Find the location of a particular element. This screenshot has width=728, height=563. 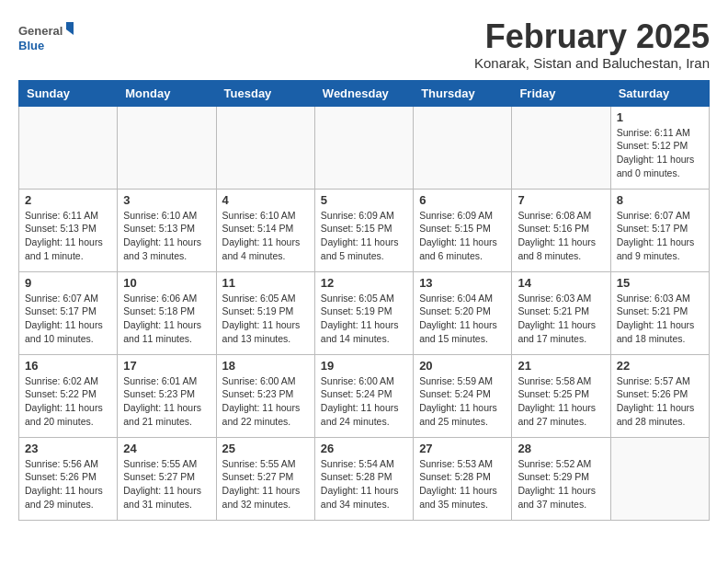

day-info: Sunrise: 6:04 AM Sunset: 5:20 PM Dayligh… is located at coordinates (462, 318).